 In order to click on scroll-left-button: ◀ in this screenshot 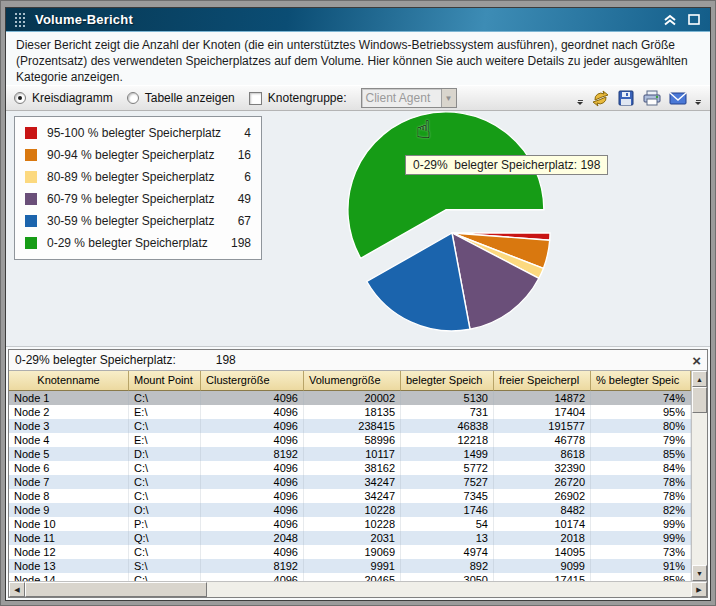, I will do `click(17, 590)`.